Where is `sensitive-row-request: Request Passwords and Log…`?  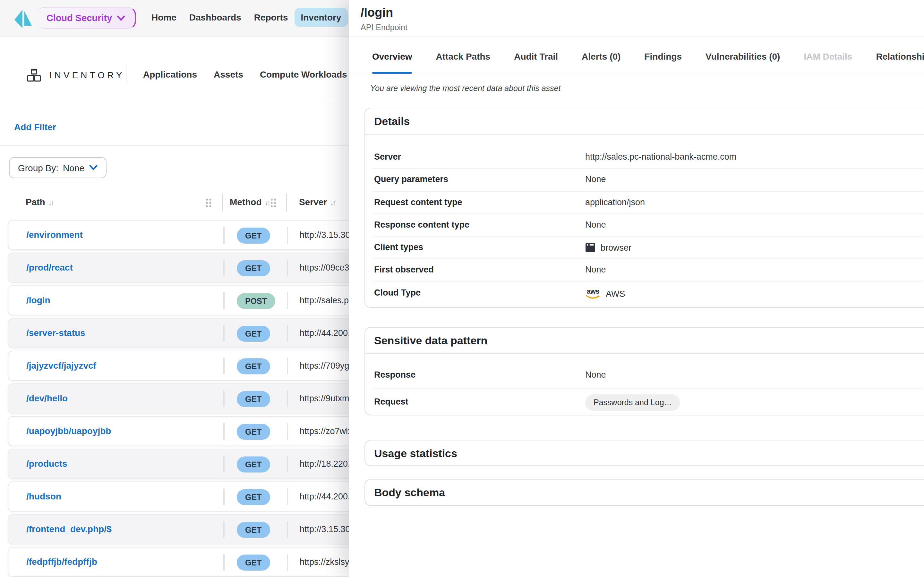
sensitive-row-request: Request Passwords and Log… is located at coordinates (648, 403).